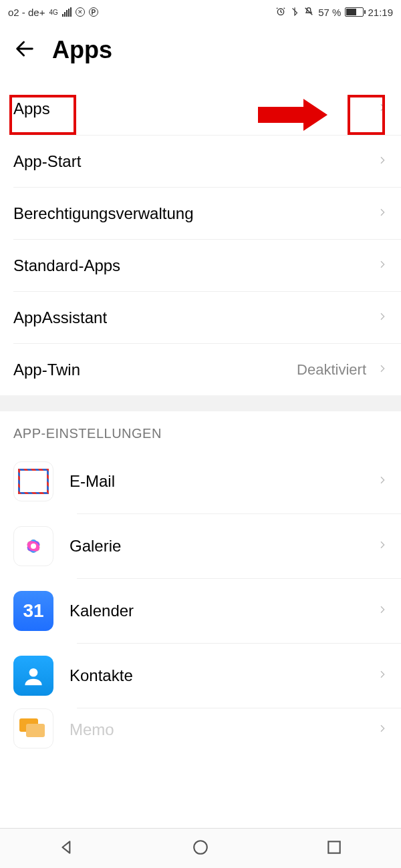  Describe the element at coordinates (200, 676) in the screenshot. I see `app-item-contacts: Kontakte` at that location.